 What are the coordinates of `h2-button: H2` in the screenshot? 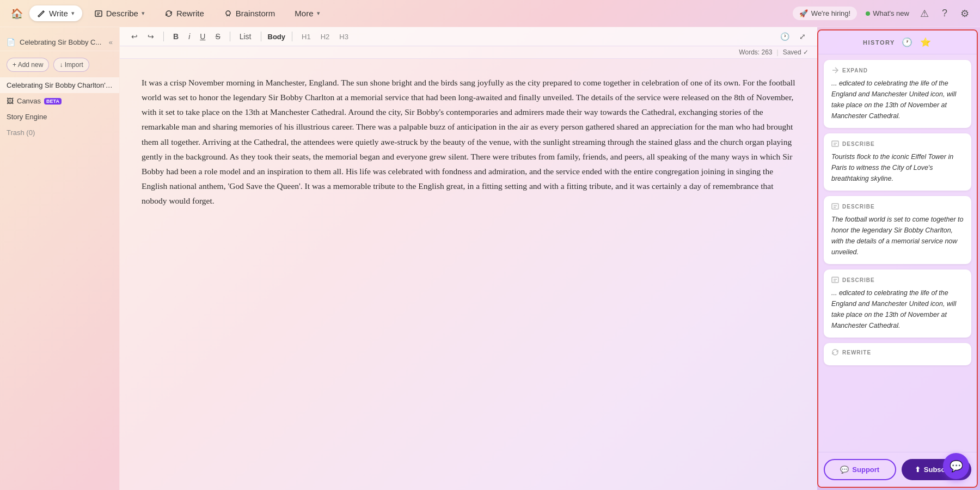 It's located at (326, 37).